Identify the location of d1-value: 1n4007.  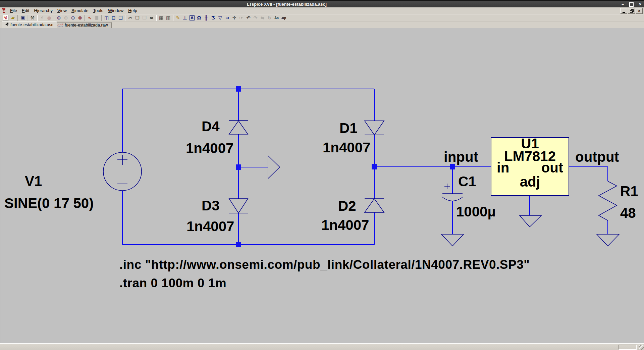
(346, 148).